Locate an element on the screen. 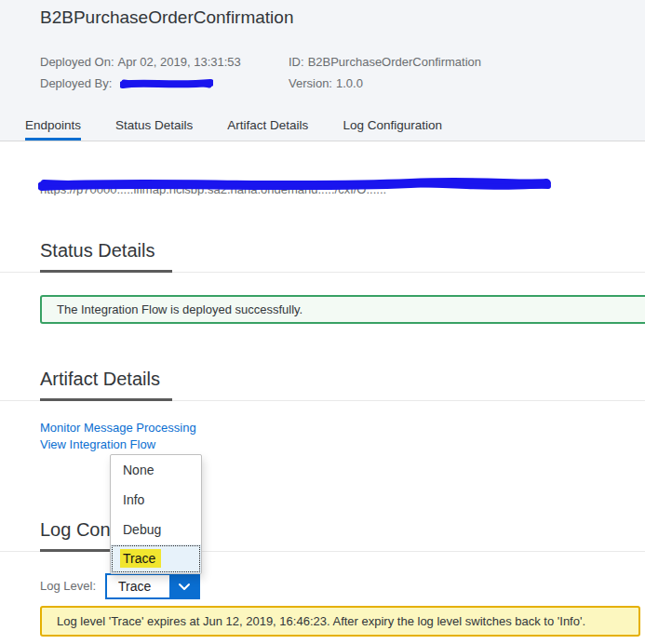 Image resolution: width=645 pixels, height=644 pixels. highlighted-option-text: Trace is located at coordinates (141, 558).